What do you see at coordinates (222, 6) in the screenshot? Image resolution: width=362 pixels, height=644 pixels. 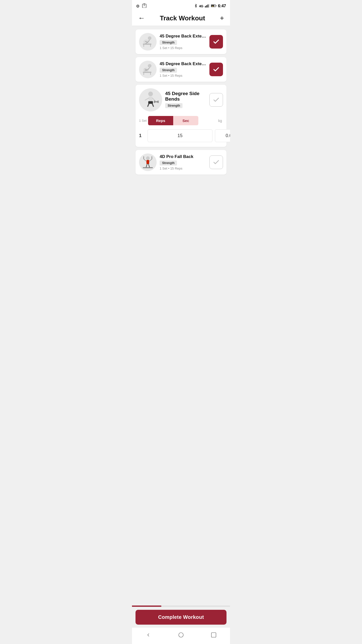 I see `time-display: 6:47` at bounding box center [222, 6].